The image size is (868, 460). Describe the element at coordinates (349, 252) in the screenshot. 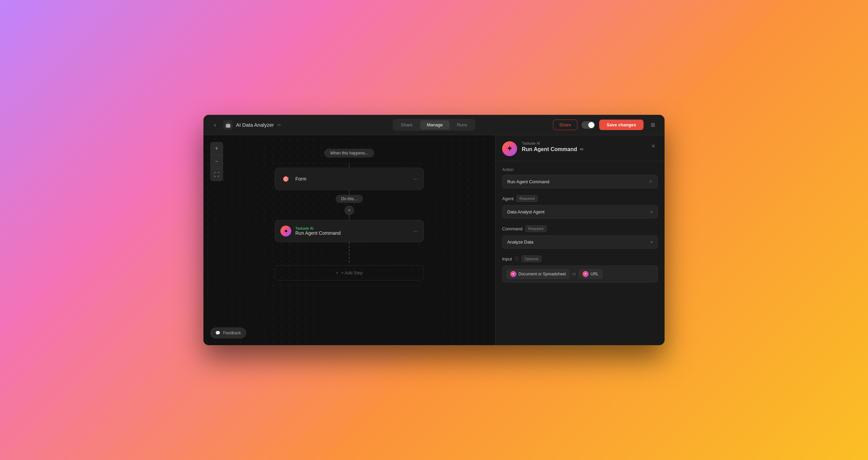

I see `dashed-connector` at that location.